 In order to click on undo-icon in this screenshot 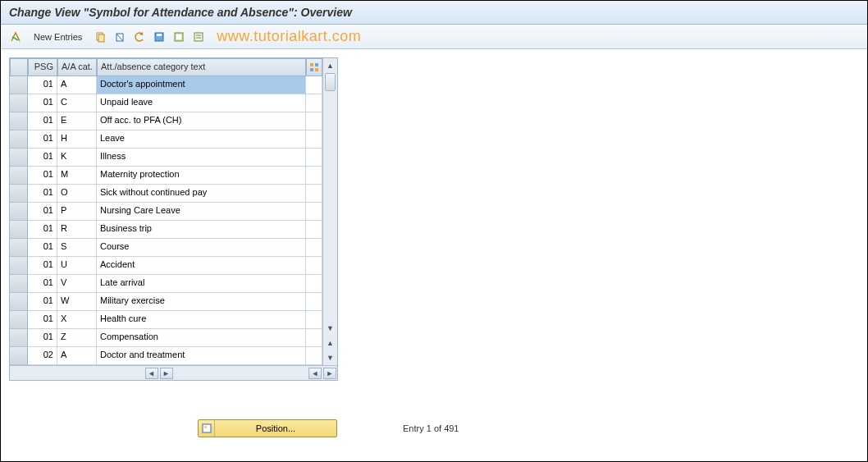, I will do `click(139, 37)`.